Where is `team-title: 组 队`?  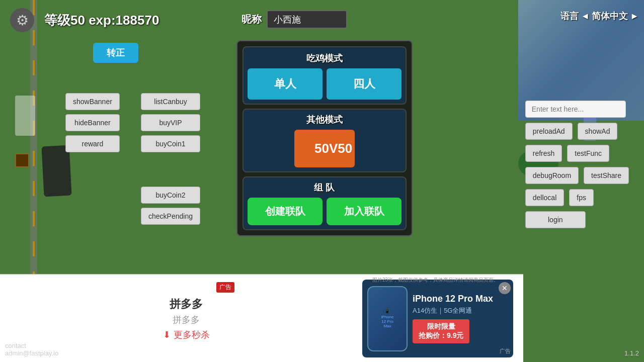 team-title: 组 队 is located at coordinates (325, 188).